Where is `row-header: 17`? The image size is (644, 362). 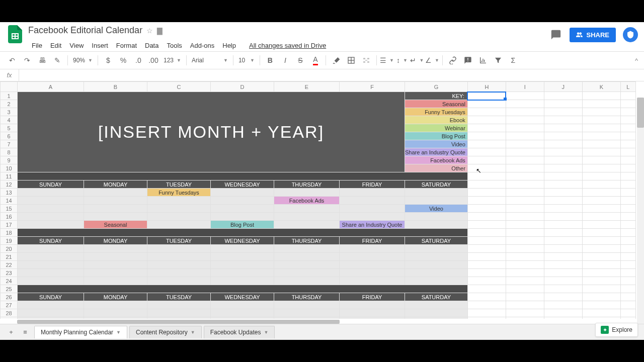
row-header: 17 is located at coordinates (9, 225).